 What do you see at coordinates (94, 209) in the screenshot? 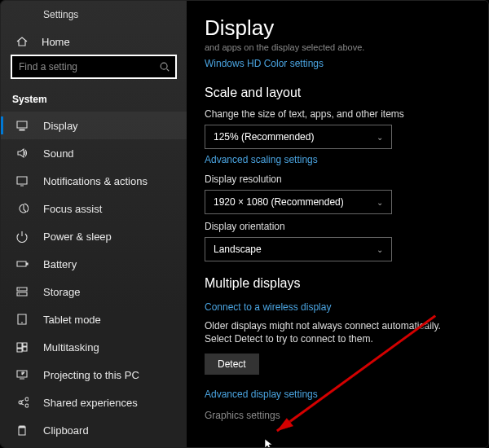
I see `sidebar-item-focus: Focus assist` at bounding box center [94, 209].